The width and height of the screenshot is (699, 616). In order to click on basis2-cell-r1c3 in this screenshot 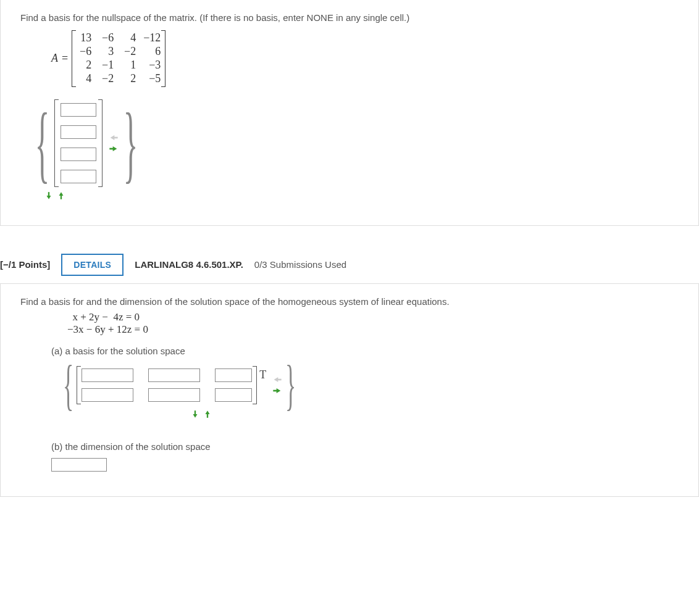, I will do `click(233, 375)`.